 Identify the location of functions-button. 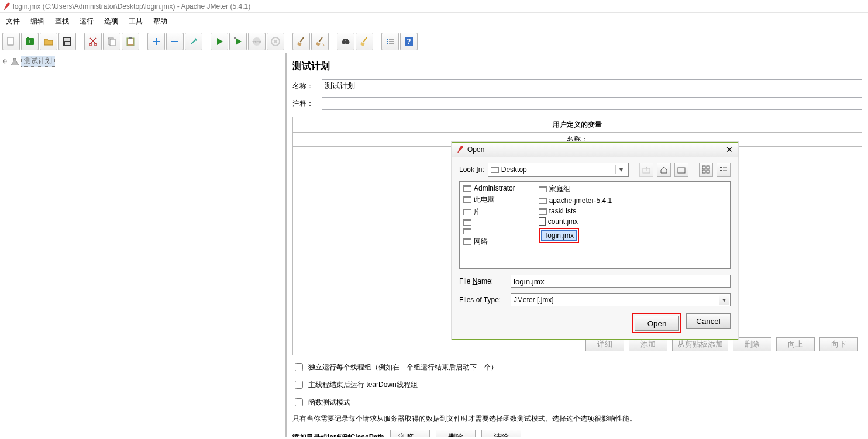
(390, 42).